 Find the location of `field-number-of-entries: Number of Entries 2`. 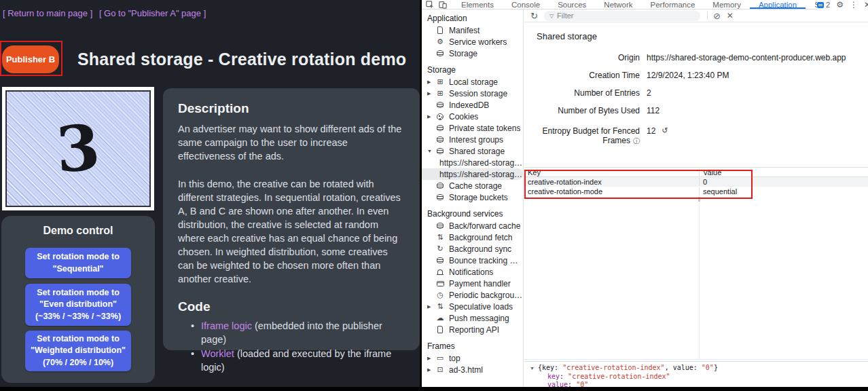

field-number-of-entries: Number of Entries 2 is located at coordinates (696, 97).